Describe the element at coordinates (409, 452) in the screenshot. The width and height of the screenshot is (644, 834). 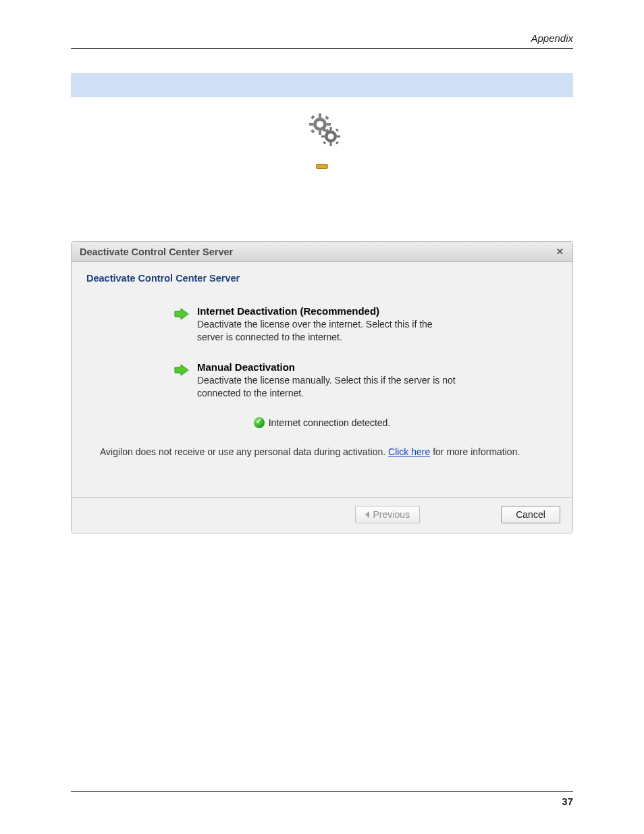
I see `click-here-link: Click here` at that location.